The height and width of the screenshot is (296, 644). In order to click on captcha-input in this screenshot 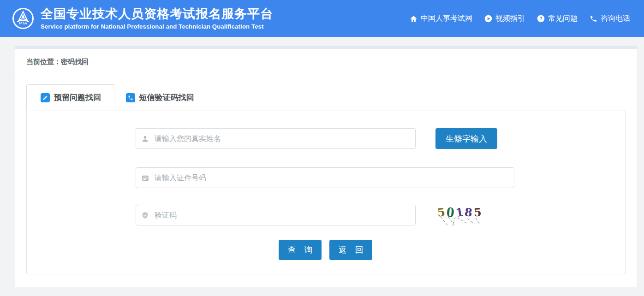, I will do `click(276, 215)`.